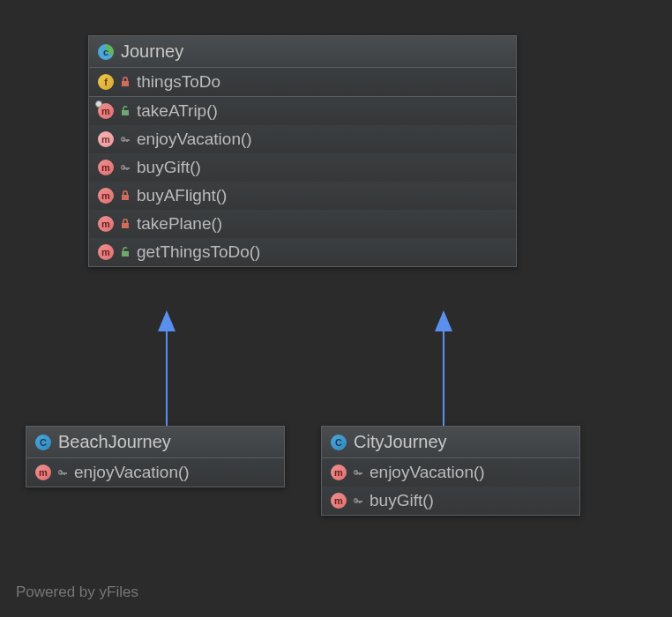 The width and height of the screenshot is (672, 617). Describe the element at coordinates (155, 457) in the screenshot. I see `class-beachjourney: C BeachJourney m enjoyVacation()` at that location.